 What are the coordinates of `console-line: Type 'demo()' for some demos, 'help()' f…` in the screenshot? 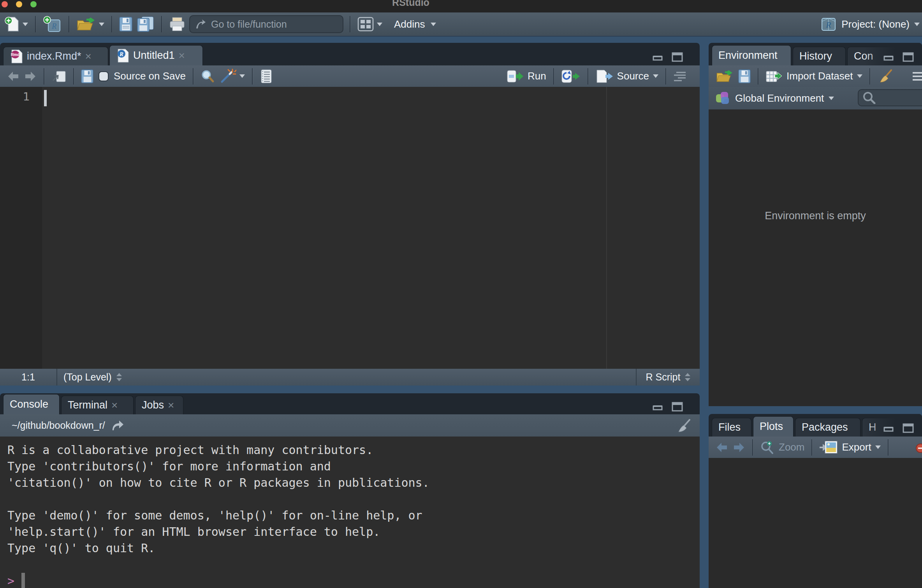 It's located at (354, 516).